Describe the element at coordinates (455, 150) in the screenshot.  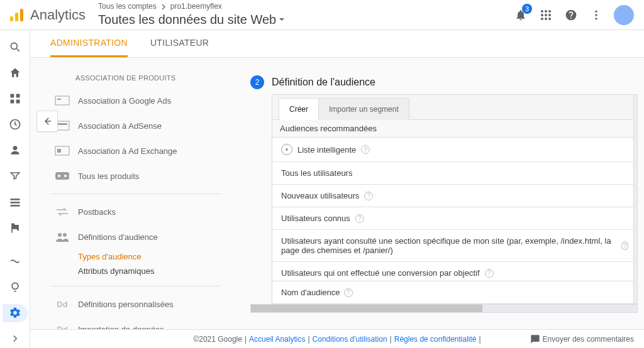
I see `audience-row: Liste intelligente?` at that location.